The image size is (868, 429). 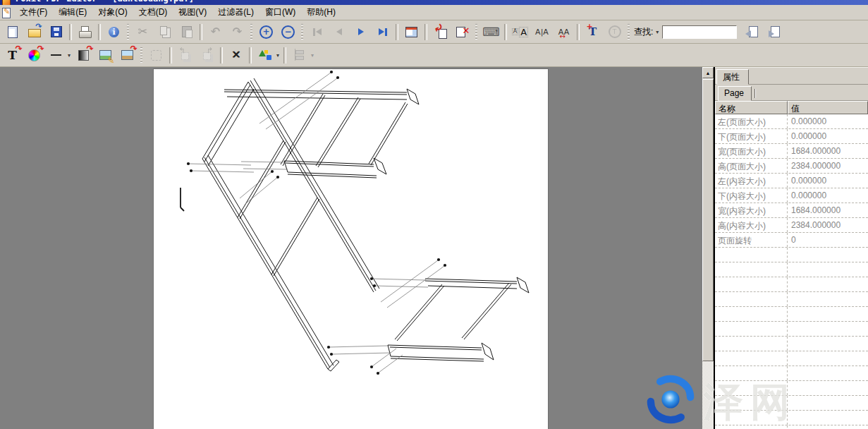 I want to click on property-name: 页面旋转, so click(x=752, y=240).